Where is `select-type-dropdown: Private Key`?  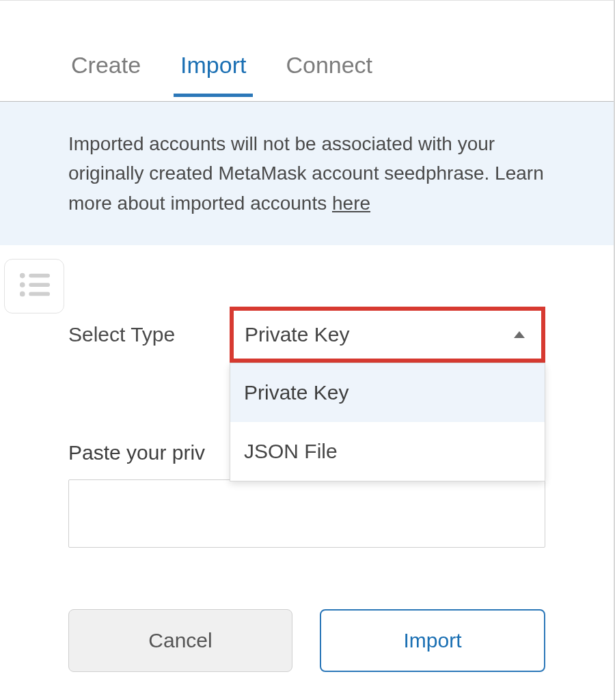 select-type-dropdown: Private Key is located at coordinates (387, 335).